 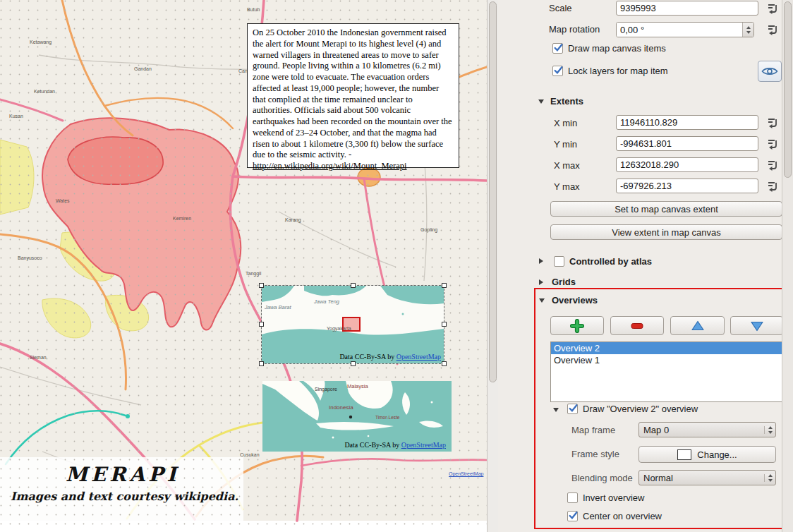 What do you see at coordinates (641, 409) in the screenshot?
I see `draw-overview-label: Draw "Overview 2" overview` at bounding box center [641, 409].